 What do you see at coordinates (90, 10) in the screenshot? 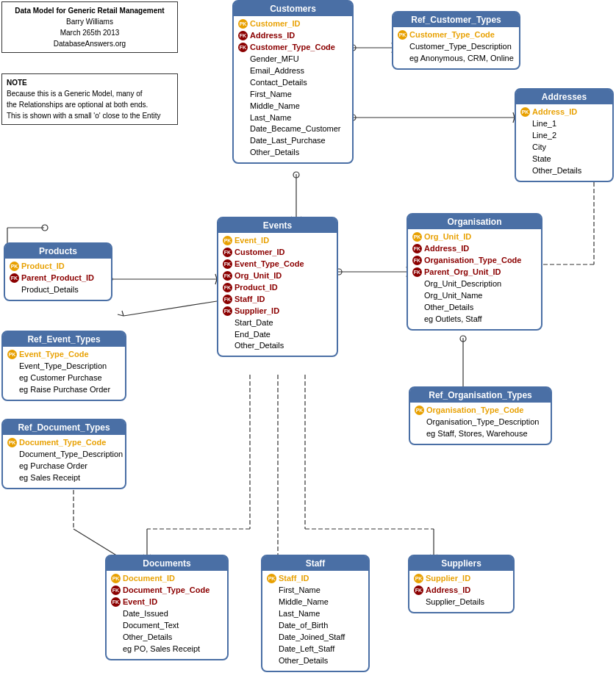
I see `info-title: Data Model for Generic Retail Management` at bounding box center [90, 10].